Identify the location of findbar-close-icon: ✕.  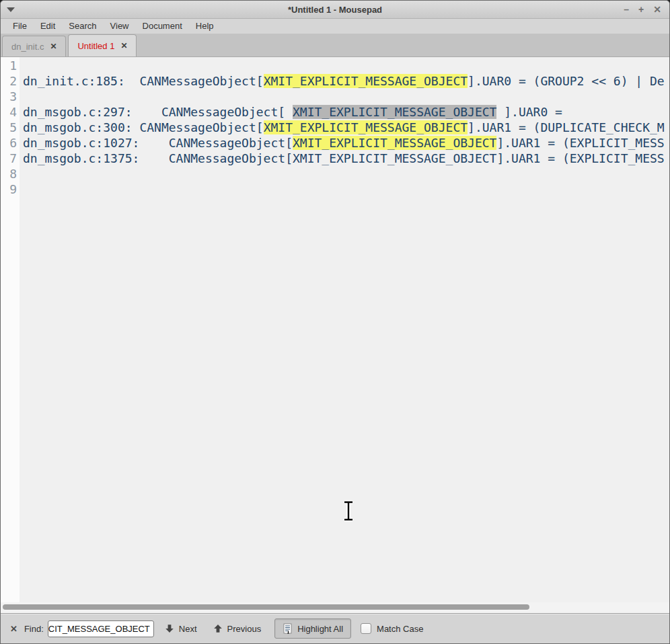
(13, 629).